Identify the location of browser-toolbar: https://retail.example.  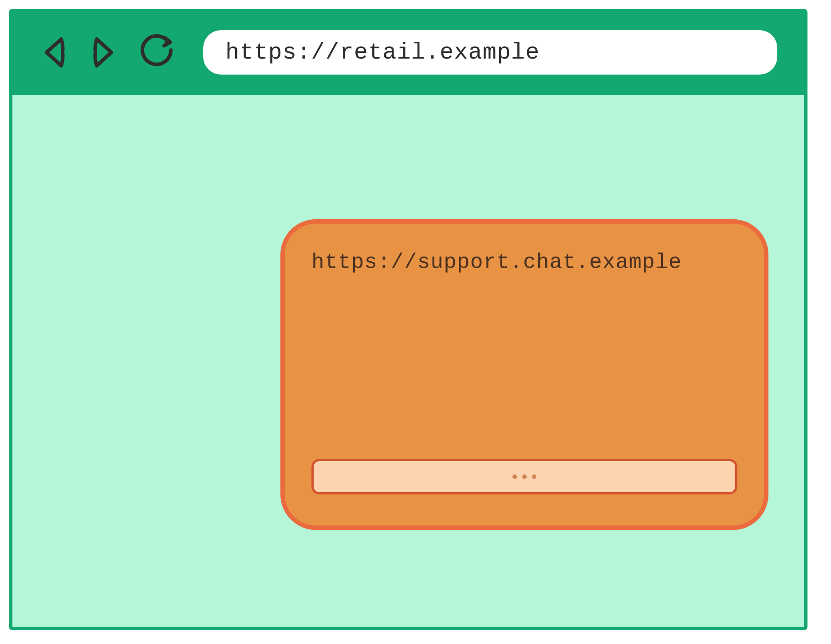
(408, 52).